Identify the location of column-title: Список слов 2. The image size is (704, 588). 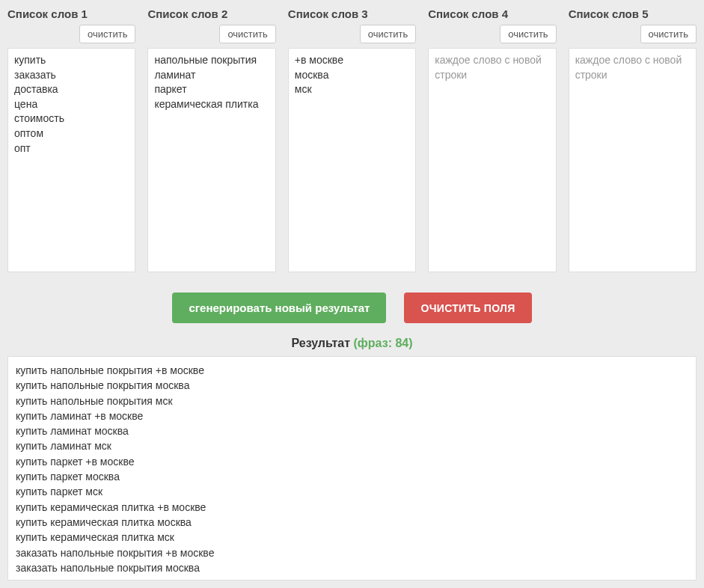
(211, 13).